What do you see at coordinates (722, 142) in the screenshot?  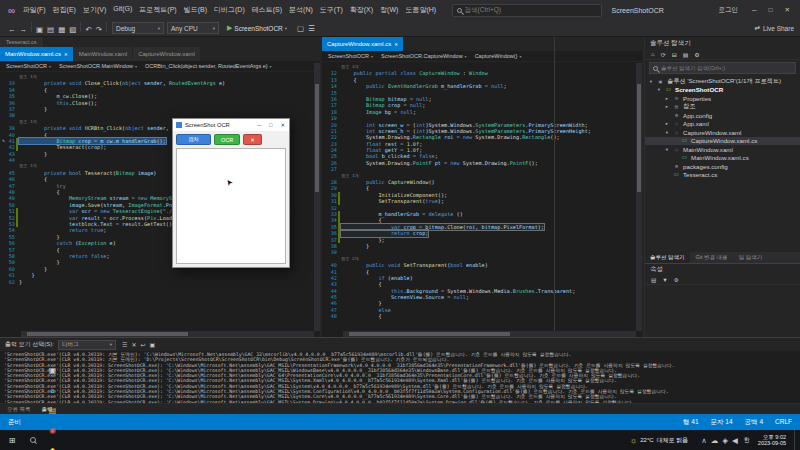 I see `tree-item: C#CaptureWindow.xaml.cs` at bounding box center [722, 142].